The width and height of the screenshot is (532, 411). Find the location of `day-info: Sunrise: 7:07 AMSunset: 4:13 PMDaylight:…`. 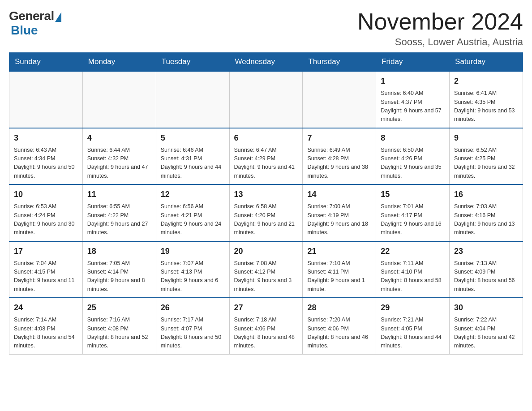

day-info: Sunrise: 7:07 AMSunset: 4:13 PMDaylight:… is located at coordinates (193, 277).